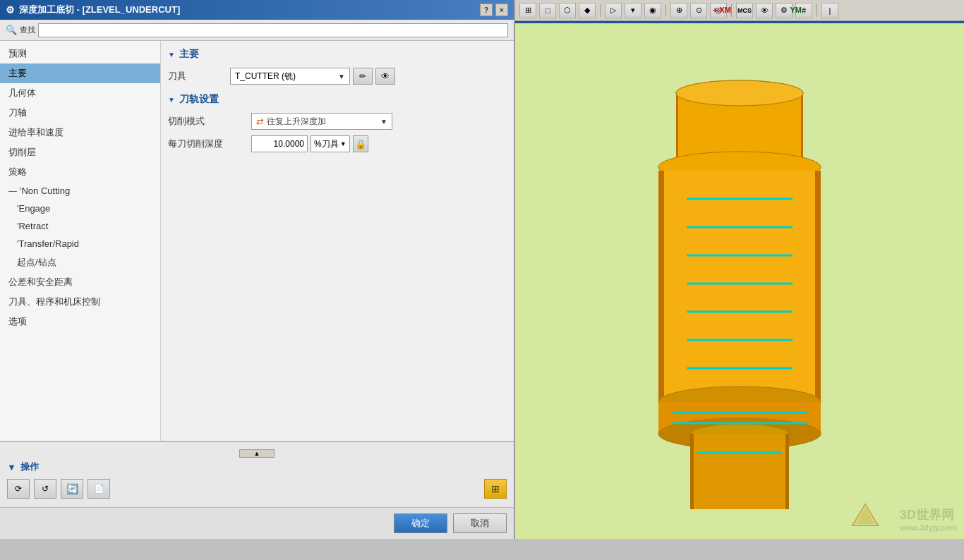 The width and height of the screenshot is (964, 560). Describe the element at coordinates (80, 172) in the screenshot. I see `nav-item-strategy: 策略` at that location.